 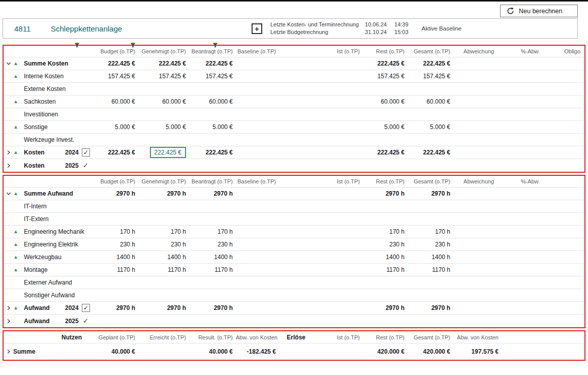 What do you see at coordinates (212, 181) in the screenshot?
I see `column-header-beantragt-o-tp: Beantragt (o.TP)` at bounding box center [212, 181].